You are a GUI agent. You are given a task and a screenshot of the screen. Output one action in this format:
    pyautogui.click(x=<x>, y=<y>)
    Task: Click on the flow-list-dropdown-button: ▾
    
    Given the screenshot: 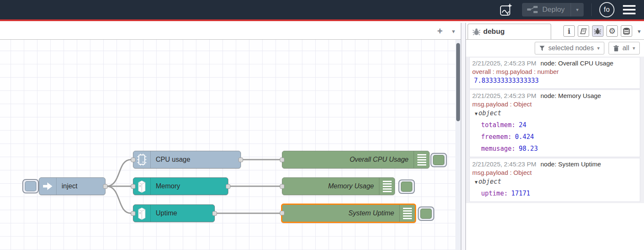 What is the action you would take?
    pyautogui.click(x=453, y=31)
    